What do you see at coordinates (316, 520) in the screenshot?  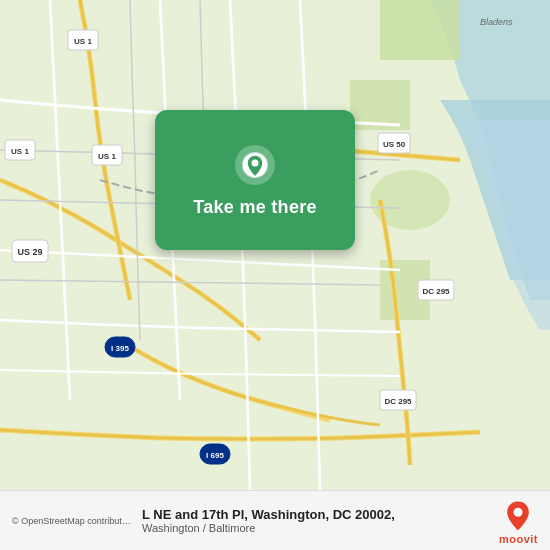 I see `location-info: L NE and 17th Pl, Washington, DC 20002, …` at bounding box center [316, 520].